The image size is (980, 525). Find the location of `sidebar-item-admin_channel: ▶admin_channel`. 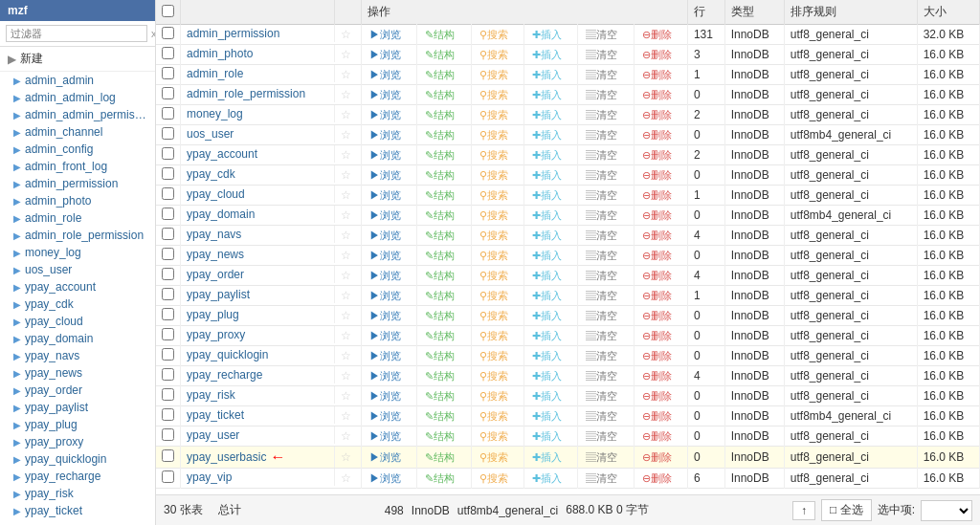

sidebar-item-admin_channel: ▶admin_channel is located at coordinates (78, 132).